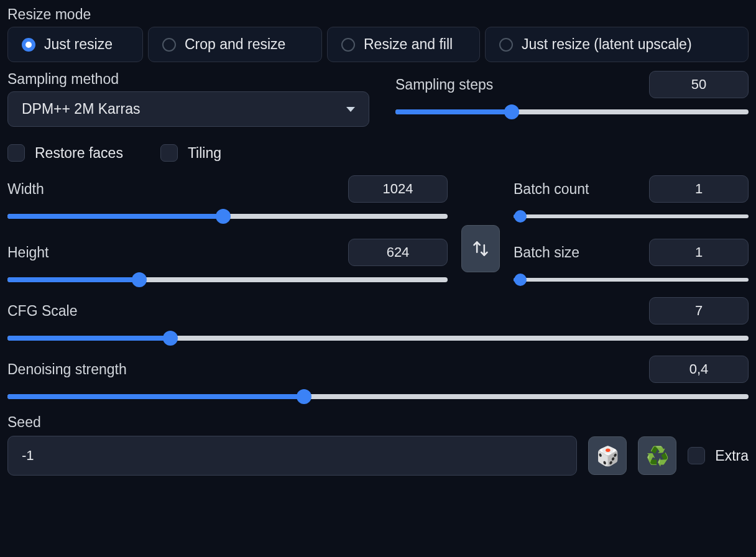 This screenshot has width=756, height=557. What do you see at coordinates (188, 109) in the screenshot?
I see `sampling-method-select: DPM++ 2M Karras` at bounding box center [188, 109].